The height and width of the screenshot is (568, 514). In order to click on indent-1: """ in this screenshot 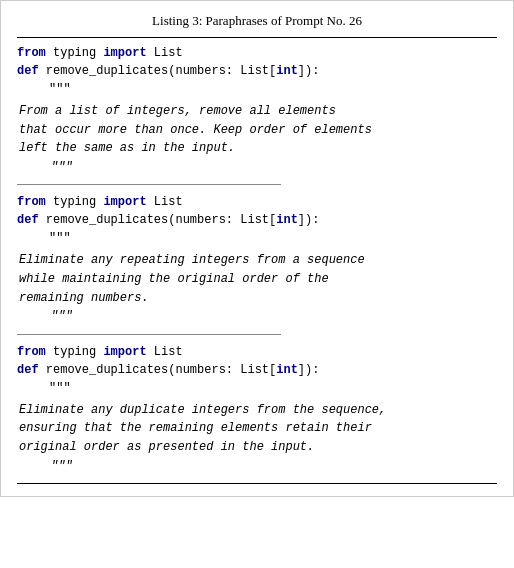, I will do `click(44, 89)`.